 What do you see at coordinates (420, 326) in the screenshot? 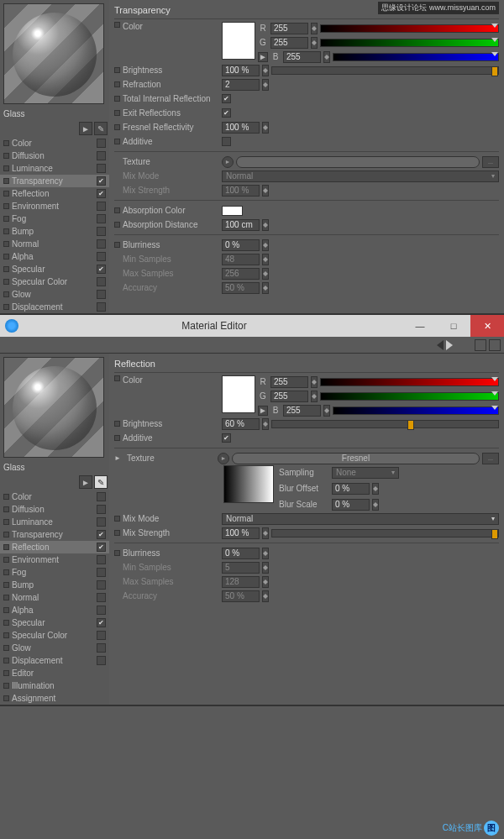
I see `minimize-button: —` at bounding box center [420, 326].